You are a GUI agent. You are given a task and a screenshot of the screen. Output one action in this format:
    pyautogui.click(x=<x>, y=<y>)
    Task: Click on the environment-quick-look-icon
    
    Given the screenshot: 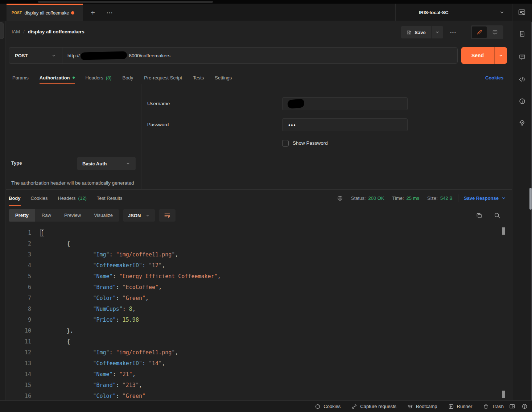 What is the action you would take?
    pyautogui.click(x=522, y=12)
    